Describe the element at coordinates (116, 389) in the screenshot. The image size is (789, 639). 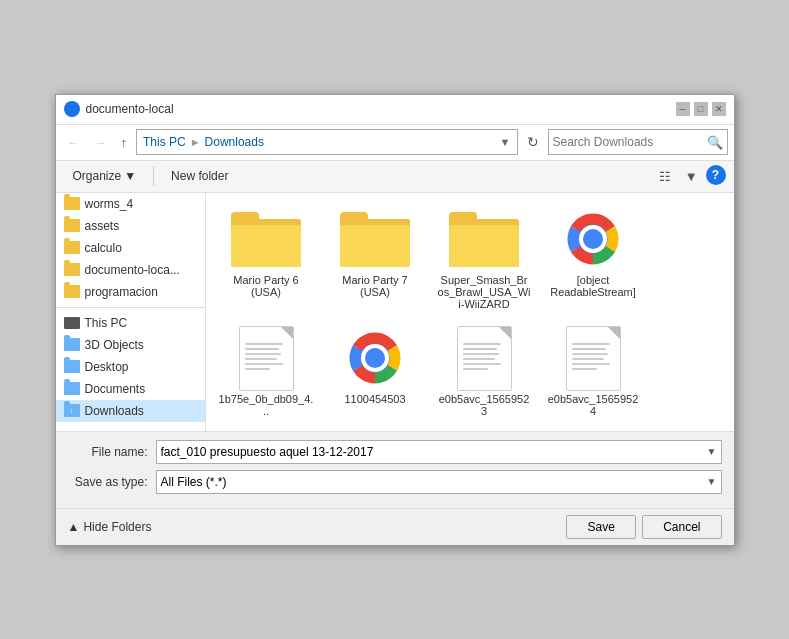
I see `sidebar-item-label: Documents` at that location.